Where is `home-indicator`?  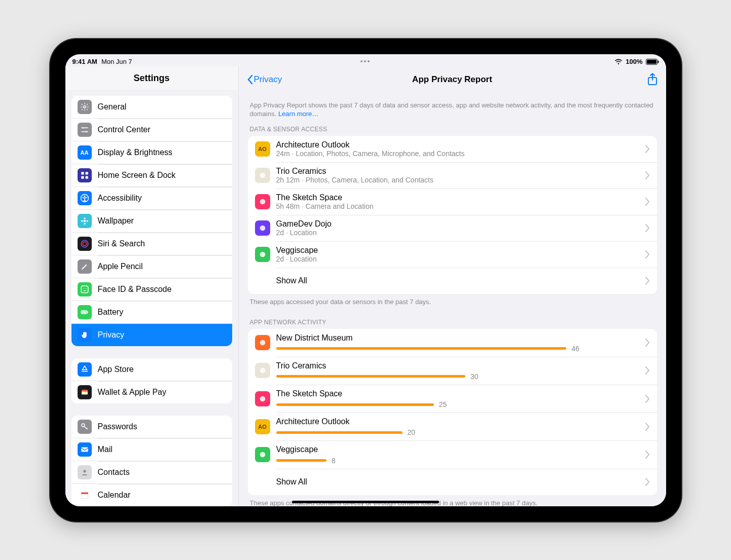 home-indicator is located at coordinates (366, 502).